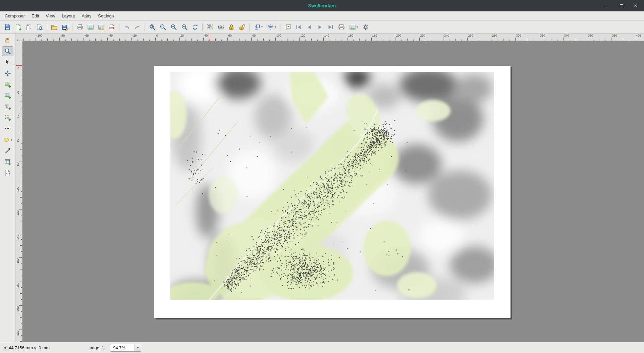 This screenshot has width=644, height=353. I want to click on select-move-item-tool-button, so click(8, 62).